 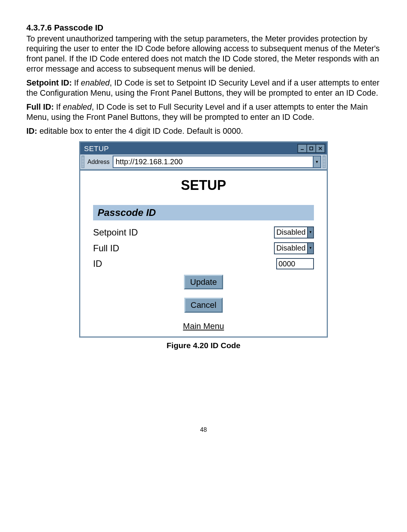 I want to click on fullid-term: Full ID:, so click(x=40, y=107).